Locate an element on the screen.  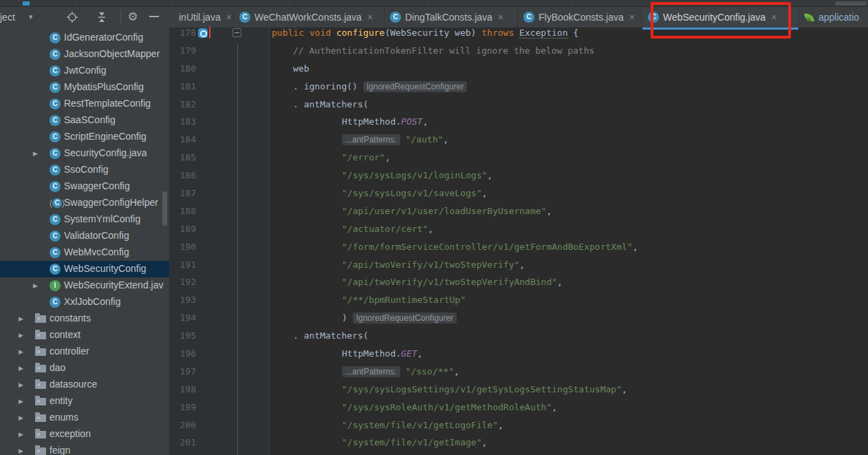
code-line-189: 189"/actuator/cert", is located at coordinates (519, 229).